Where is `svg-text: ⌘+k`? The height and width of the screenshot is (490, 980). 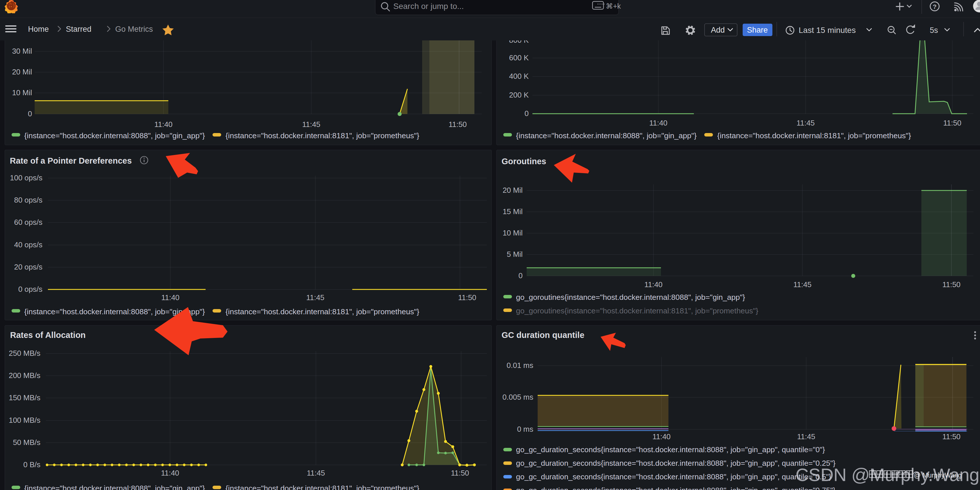 svg-text: ⌘+k is located at coordinates (613, 6).